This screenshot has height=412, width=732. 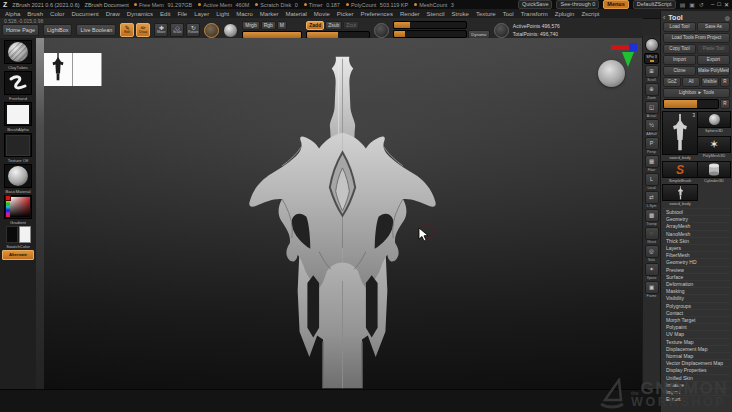 I want to click on tool-panel-section: Masking, so click(x=696, y=290).